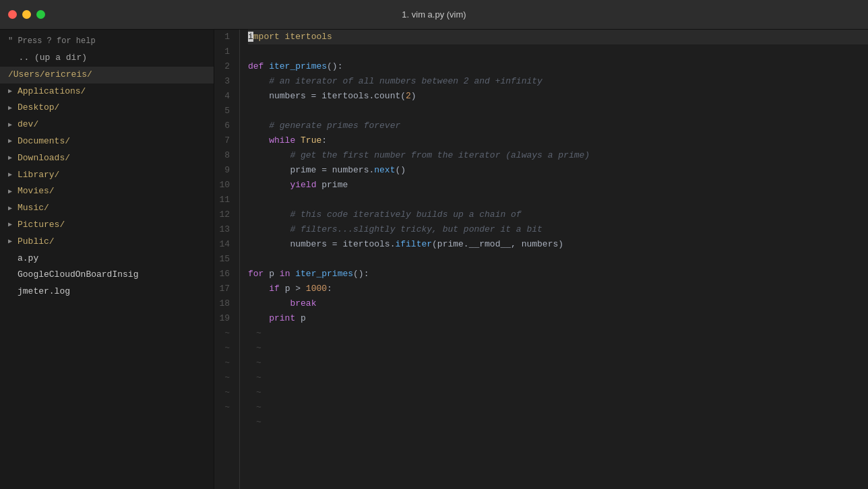 Image resolution: width=868 pixels, height=489 pixels. What do you see at coordinates (38, 175) in the screenshot?
I see `sidebar-item-label: Library/` at bounding box center [38, 175].